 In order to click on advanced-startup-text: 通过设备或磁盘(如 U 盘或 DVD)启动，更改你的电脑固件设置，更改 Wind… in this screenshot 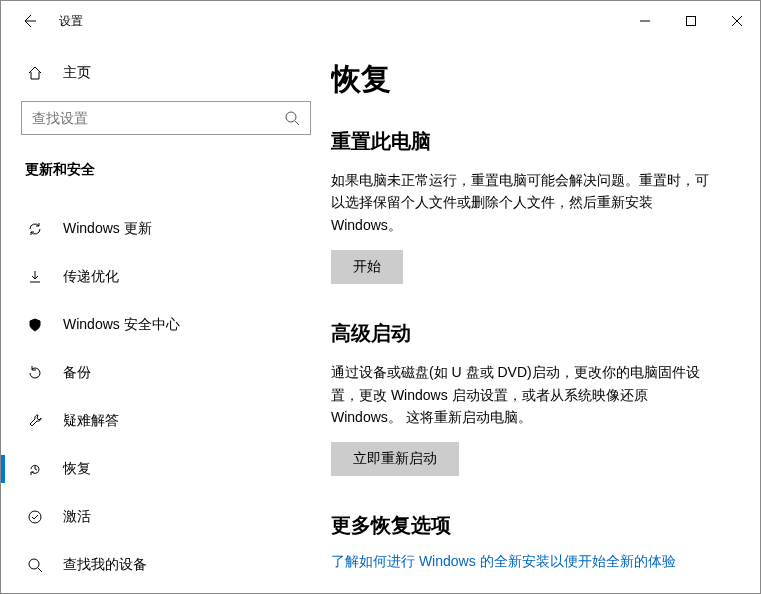, I will do `click(521, 394)`.